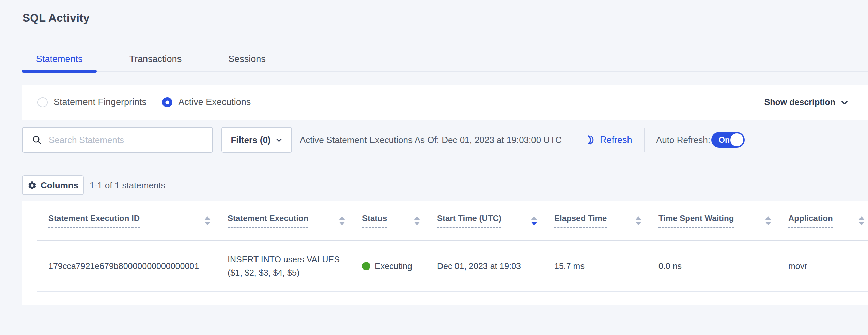  I want to click on search-input, so click(127, 140).